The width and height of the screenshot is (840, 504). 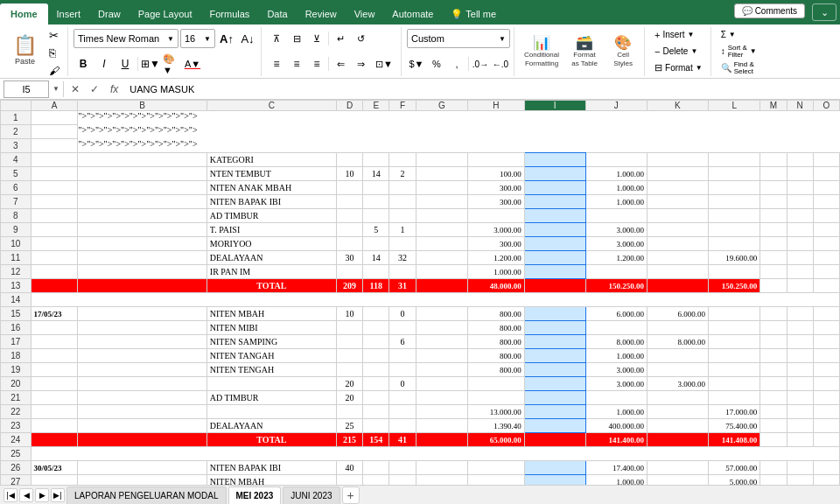 What do you see at coordinates (679, 52) in the screenshot?
I see `delete-button: − Delete▼` at bounding box center [679, 52].